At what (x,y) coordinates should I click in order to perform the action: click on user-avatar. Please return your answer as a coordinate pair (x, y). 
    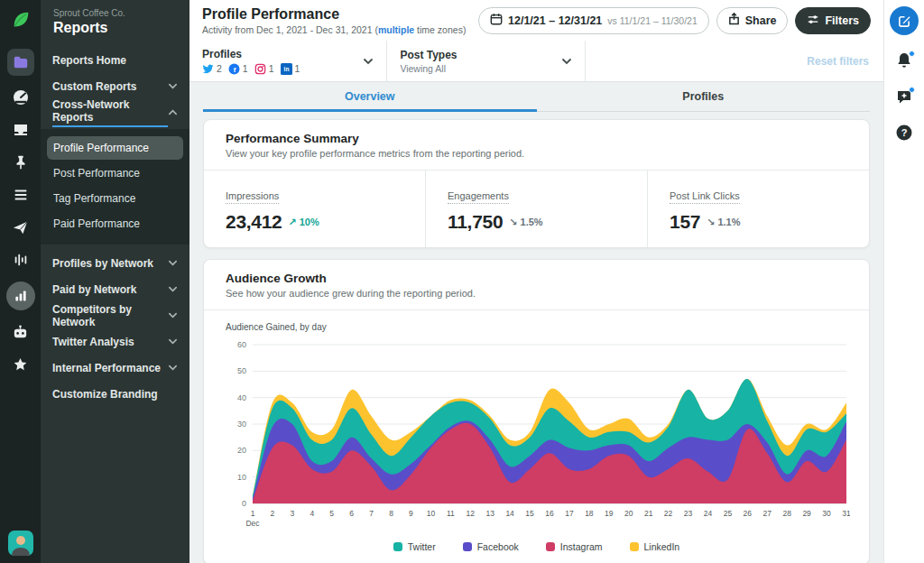
    Looking at the image, I should click on (21, 543).